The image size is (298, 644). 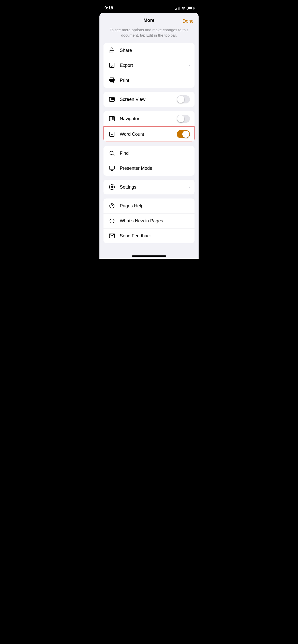 I want to click on help-icon, so click(x=112, y=206).